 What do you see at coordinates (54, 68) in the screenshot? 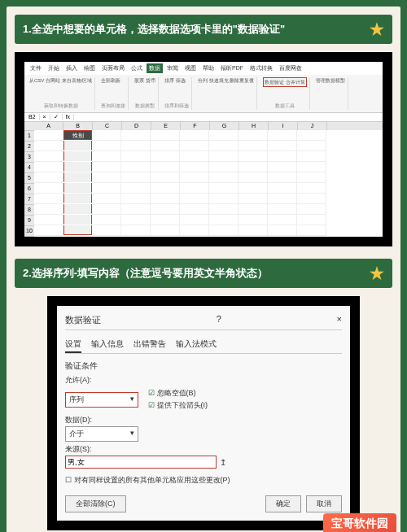
I see `tab: 开始` at bounding box center [54, 68].